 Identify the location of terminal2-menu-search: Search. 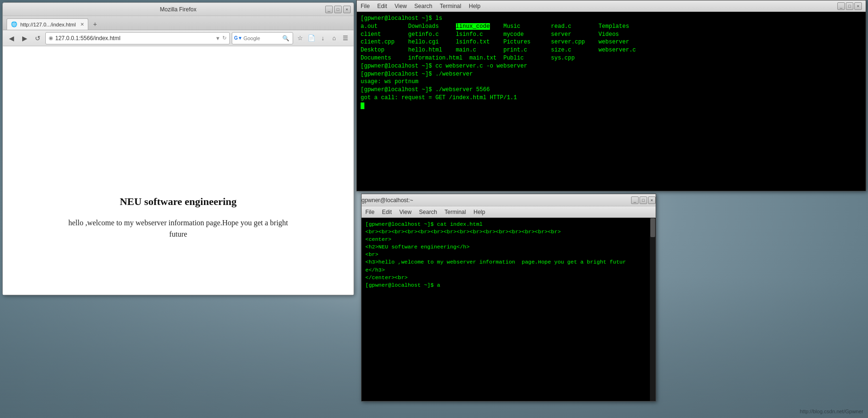
(428, 212).